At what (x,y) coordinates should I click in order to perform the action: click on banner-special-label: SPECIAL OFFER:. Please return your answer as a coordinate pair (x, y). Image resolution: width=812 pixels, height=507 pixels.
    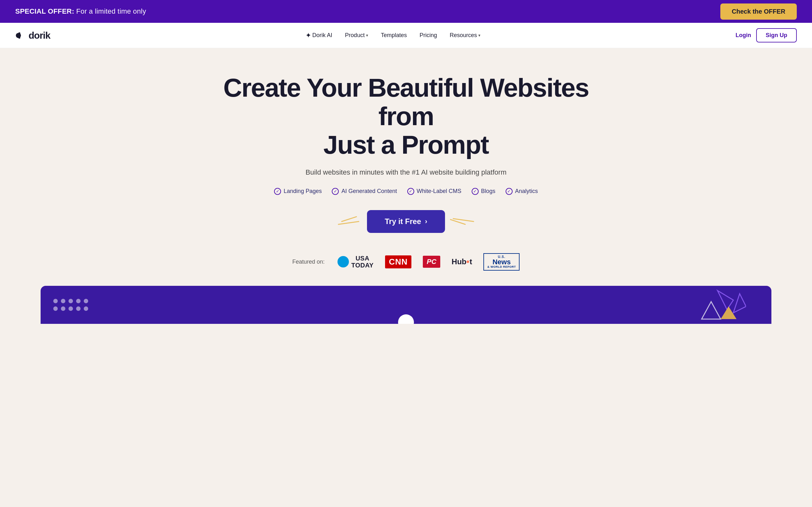
    Looking at the image, I should click on (45, 11).